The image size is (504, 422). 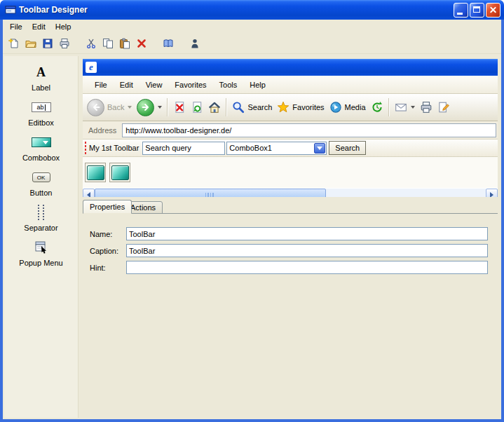 What do you see at coordinates (41, 263) in the screenshot?
I see `palette-item-text: Popup Menu` at bounding box center [41, 263].